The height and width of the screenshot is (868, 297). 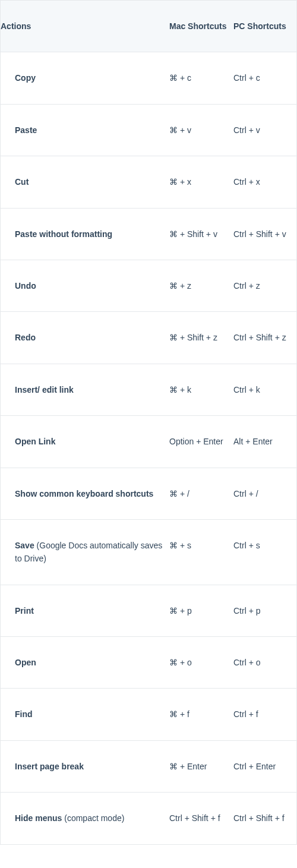 What do you see at coordinates (263, 234) in the screenshot?
I see `pc-shortcut: Ctrl + Shift + v` at bounding box center [263, 234].